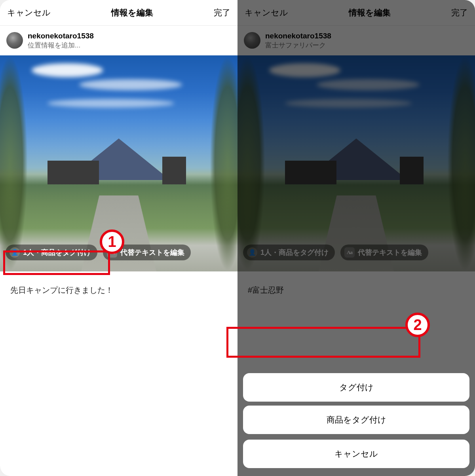 The image size is (475, 476). I want to click on user-row: nekonekotaro1538 富士サファリパーク, so click(356, 40).